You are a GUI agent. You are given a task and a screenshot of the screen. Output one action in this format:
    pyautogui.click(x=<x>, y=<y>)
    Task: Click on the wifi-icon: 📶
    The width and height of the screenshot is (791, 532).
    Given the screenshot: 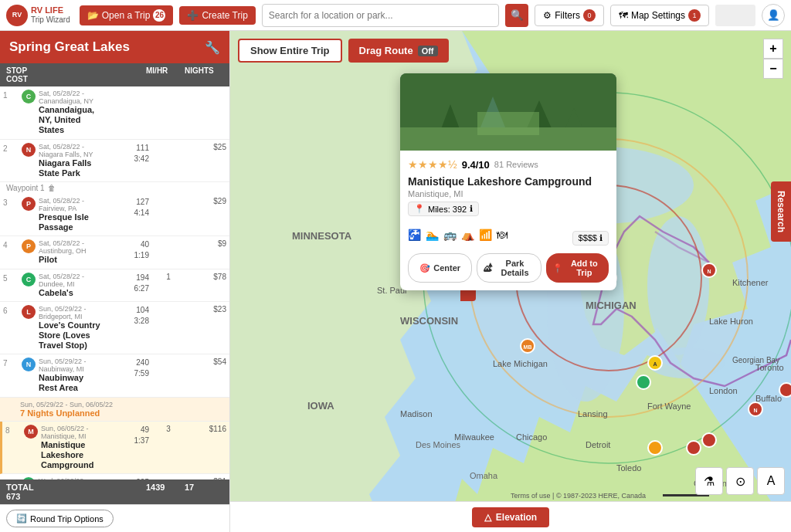 What is the action you would take?
    pyautogui.click(x=485, y=235)
    